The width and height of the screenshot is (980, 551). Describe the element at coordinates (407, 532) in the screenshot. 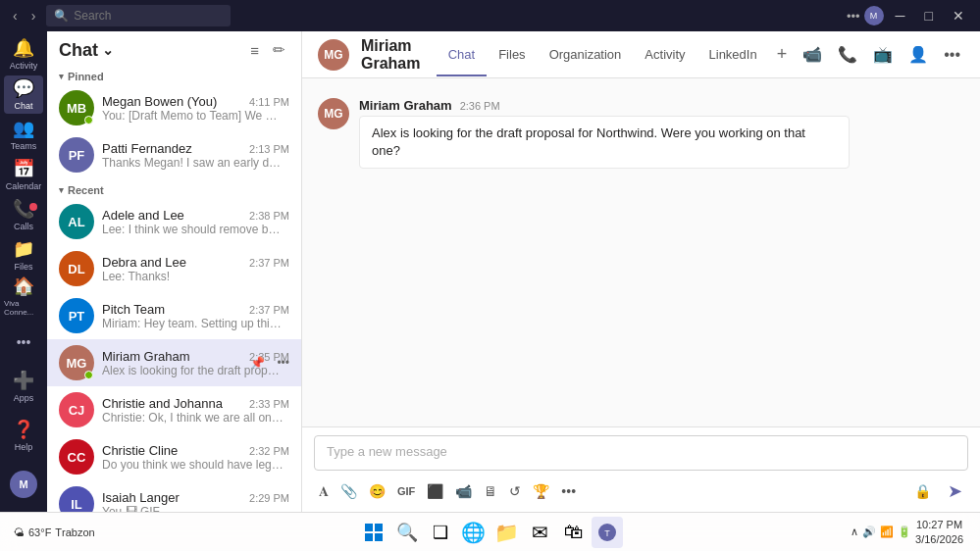

I see `search-taskbar-button: 🔍` at that location.